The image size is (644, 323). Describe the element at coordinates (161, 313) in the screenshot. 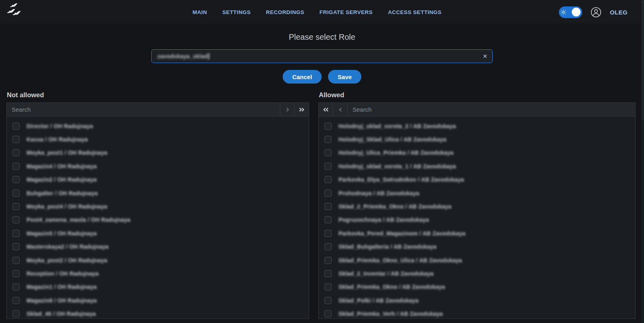

I see `list-item: Sklad_46 / OH Radujnaya` at that location.